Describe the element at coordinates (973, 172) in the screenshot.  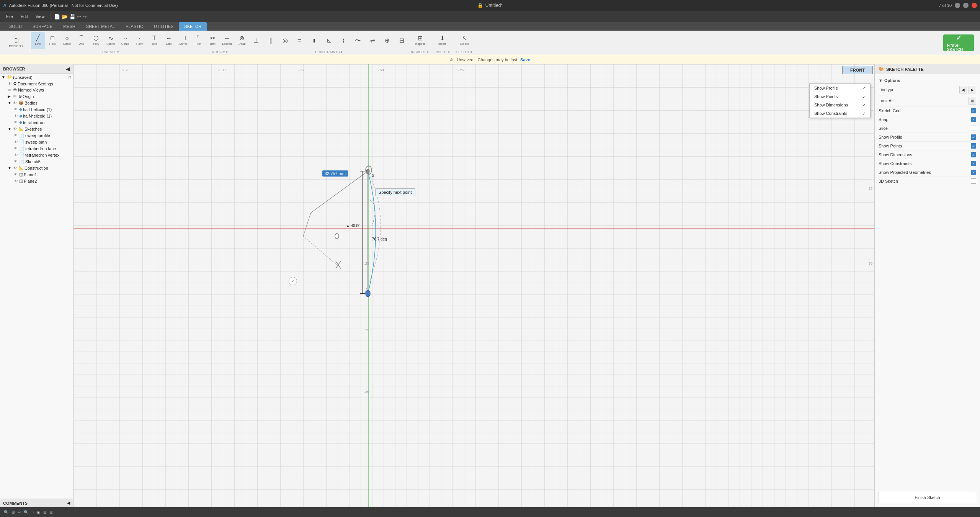
I see `projected-geom-checkbox: ✓` at that location.